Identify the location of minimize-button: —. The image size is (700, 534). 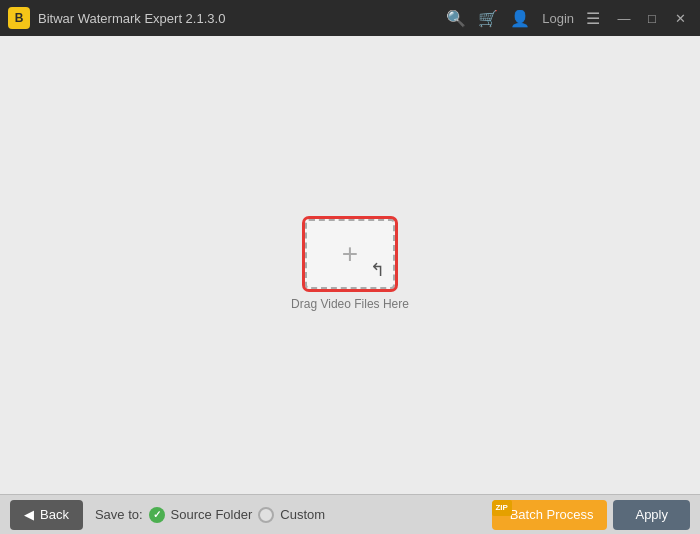
(624, 18).